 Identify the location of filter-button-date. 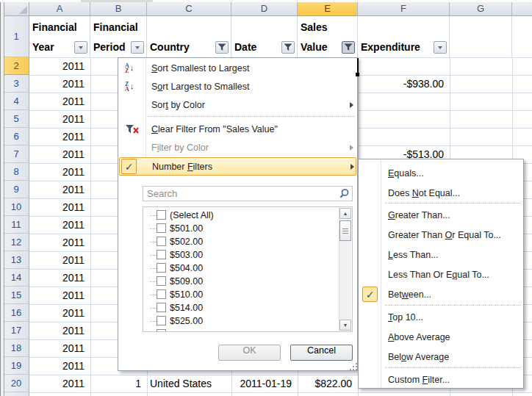
(288, 47).